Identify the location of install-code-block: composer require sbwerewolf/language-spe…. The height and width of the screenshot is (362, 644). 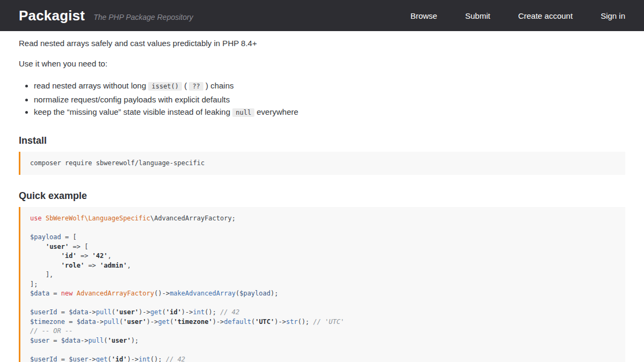
(322, 164).